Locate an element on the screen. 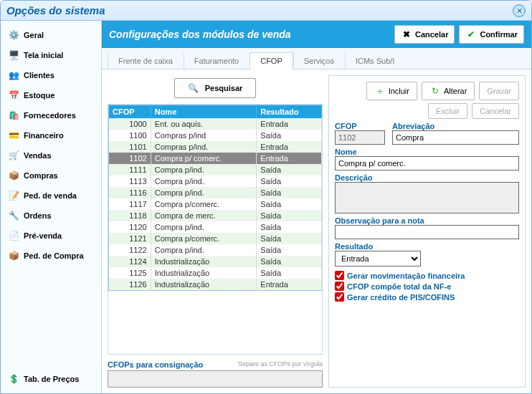 Image resolution: width=532 pixels, height=394 pixels. abrev-label: Abreviação is located at coordinates (456, 126).